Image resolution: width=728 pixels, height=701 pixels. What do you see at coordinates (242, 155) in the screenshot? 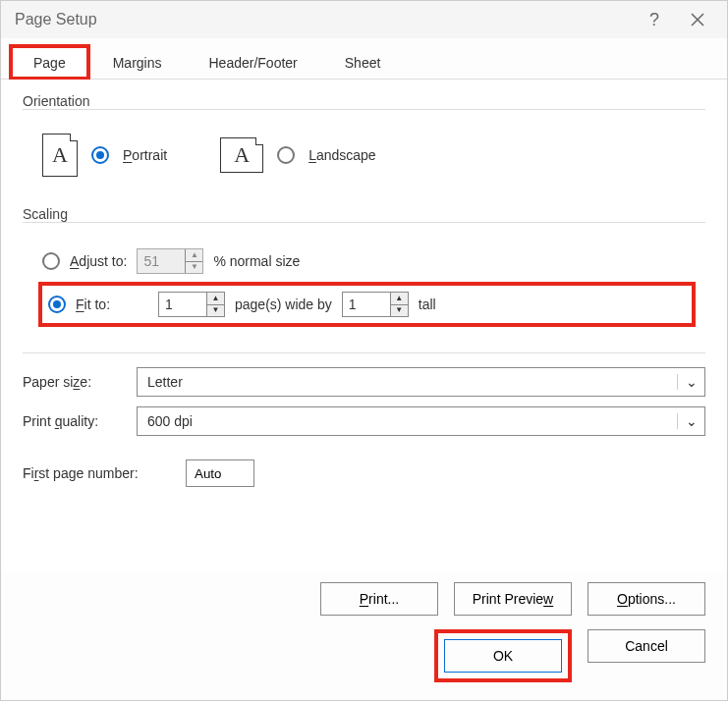
I see `landscape-icon: A` at bounding box center [242, 155].